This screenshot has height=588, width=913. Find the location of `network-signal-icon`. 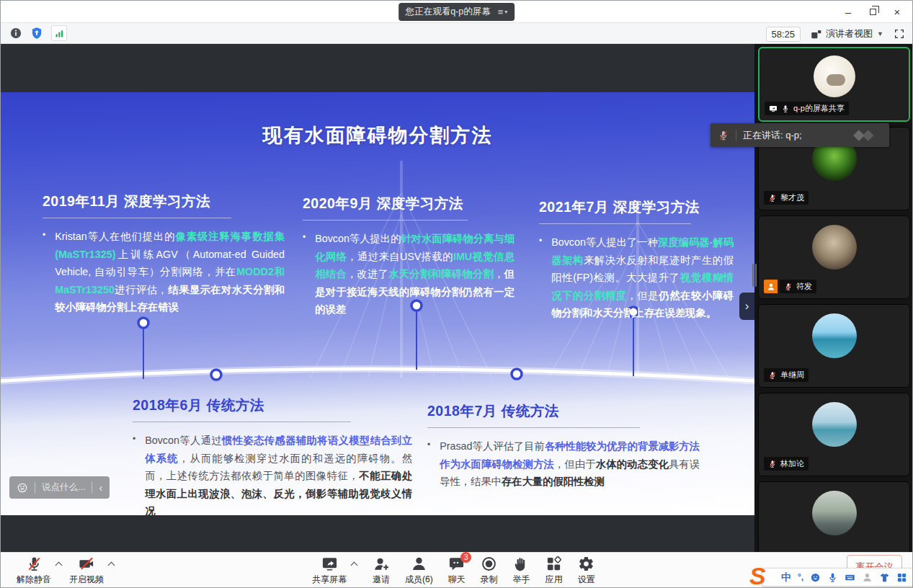

network-signal-icon is located at coordinates (59, 33).